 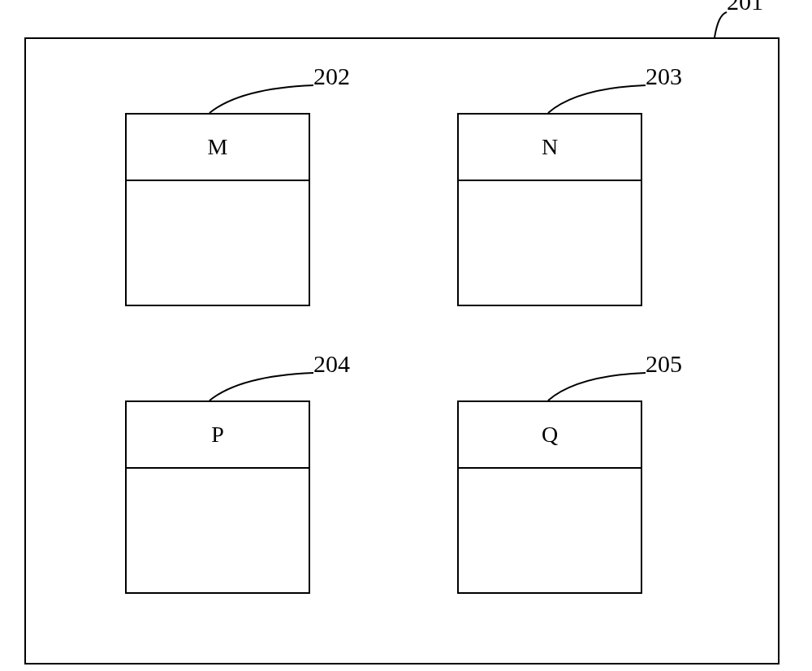 What do you see at coordinates (550, 148) in the screenshot?
I see `box-header-n: N` at bounding box center [550, 148].